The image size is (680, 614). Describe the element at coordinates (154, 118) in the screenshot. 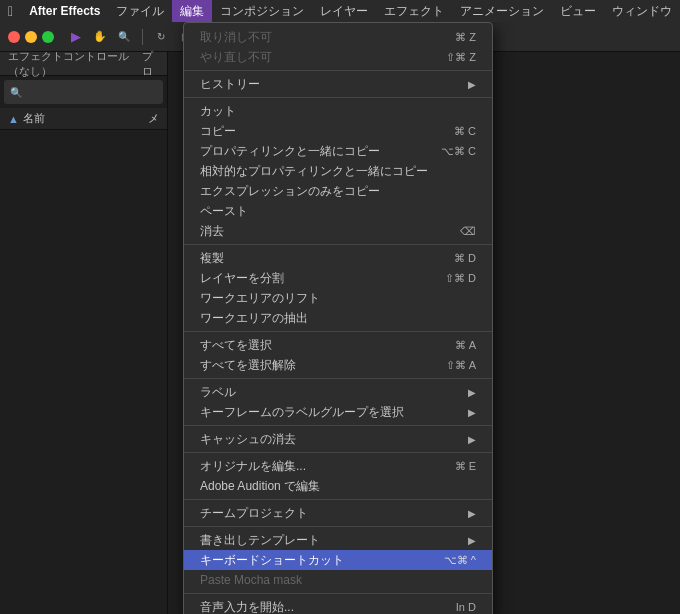

I see `column2-label: メ` at that location.